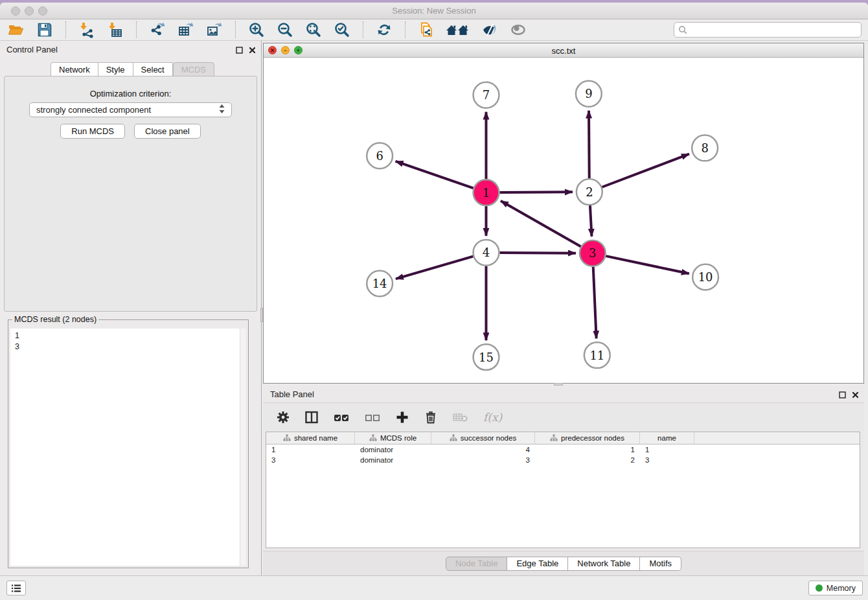 The width and height of the screenshot is (868, 600). Describe the element at coordinates (486, 253) in the screenshot. I see `graph-node-4: 4` at that location.